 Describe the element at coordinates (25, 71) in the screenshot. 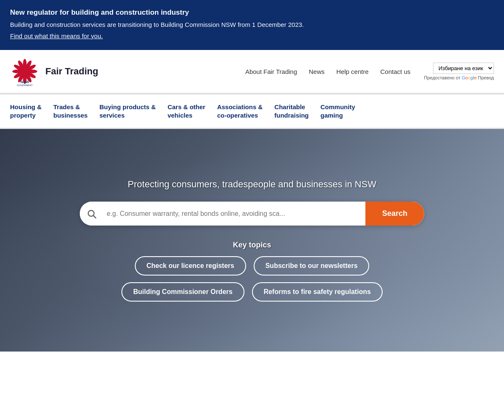

I see `nsw-government-logo: NSW GOVERNMENT` at that location.